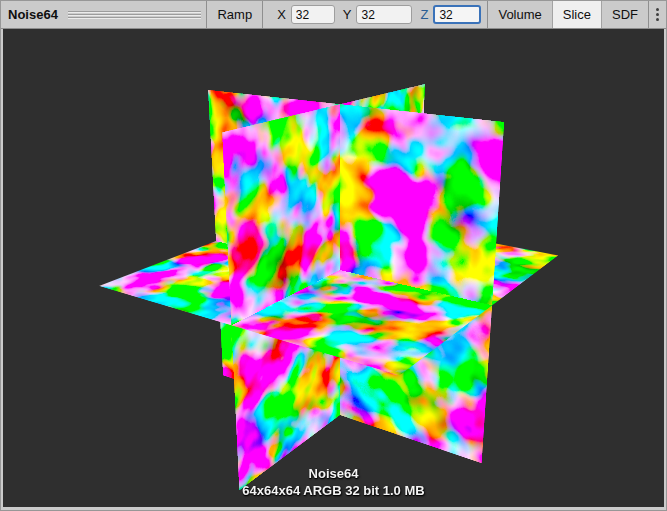  What do you see at coordinates (334, 15) in the screenshot?
I see `preview-toolbar: Noise64 Ramp X Y Z Volume Slice SDF` at bounding box center [334, 15].